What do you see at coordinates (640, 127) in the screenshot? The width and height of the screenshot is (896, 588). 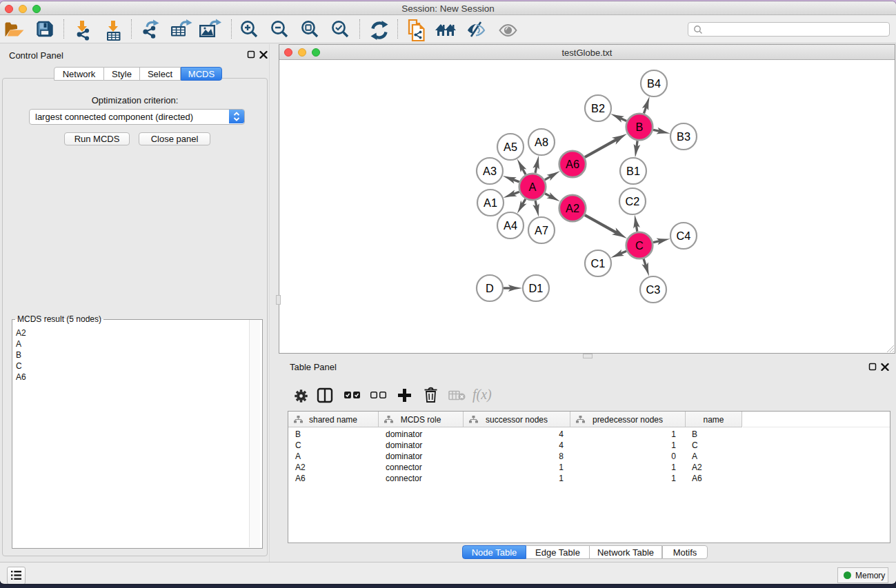 I see `svg-text: B` at bounding box center [640, 127].